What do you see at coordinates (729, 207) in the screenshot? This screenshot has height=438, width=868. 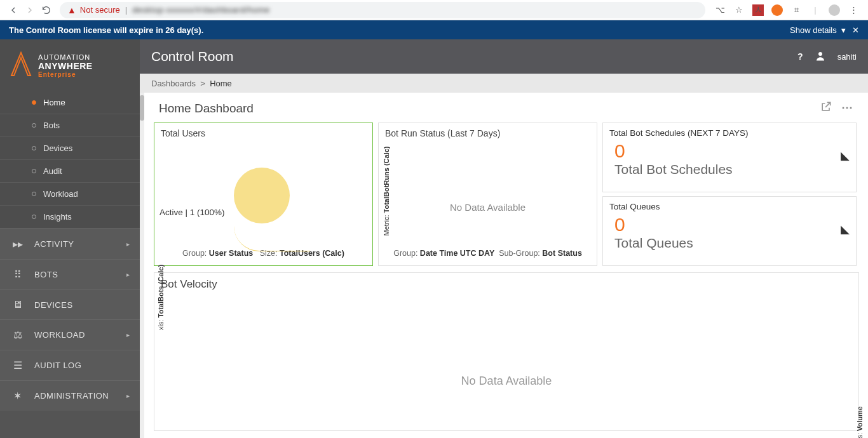 I see `widget-title: Total Queues` at bounding box center [729, 207].